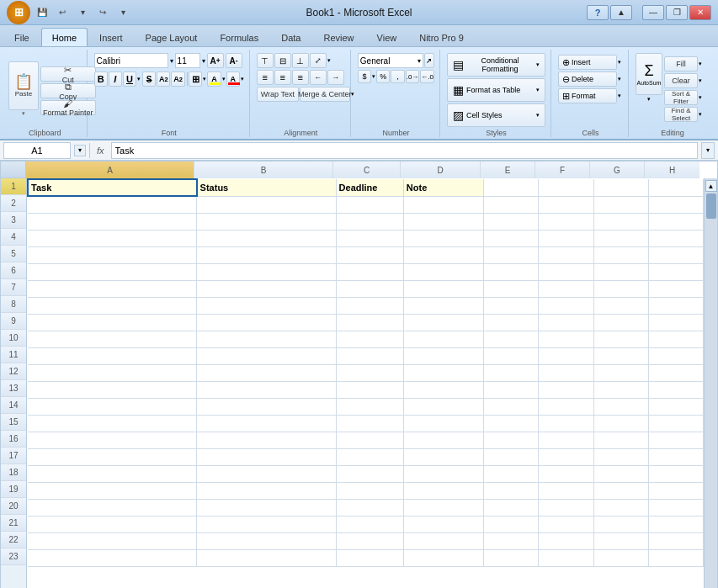  What do you see at coordinates (291, 37) in the screenshot?
I see `tab-data: Data` at bounding box center [291, 37].